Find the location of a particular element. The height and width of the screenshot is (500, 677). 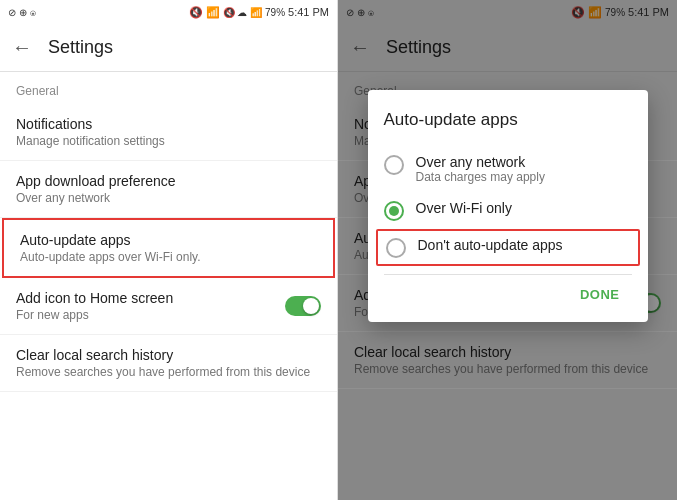

clear-history-title-left: Clear local search history is located at coordinates (168, 355).